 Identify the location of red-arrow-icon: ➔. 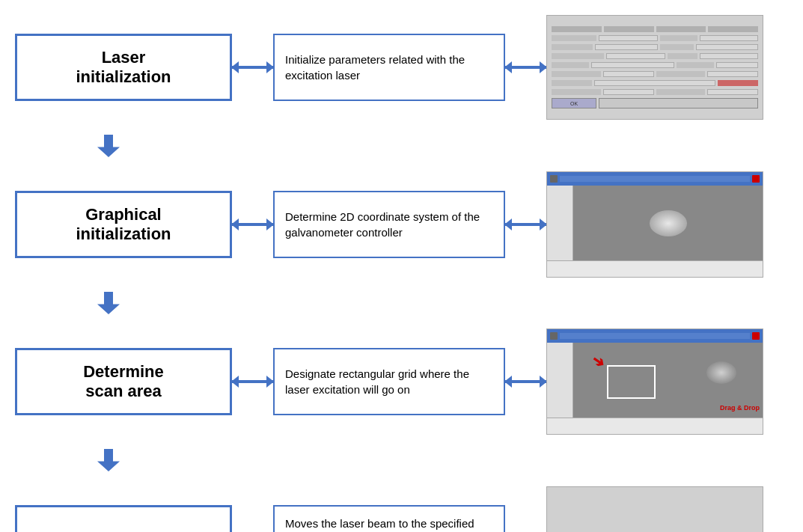
(599, 361).